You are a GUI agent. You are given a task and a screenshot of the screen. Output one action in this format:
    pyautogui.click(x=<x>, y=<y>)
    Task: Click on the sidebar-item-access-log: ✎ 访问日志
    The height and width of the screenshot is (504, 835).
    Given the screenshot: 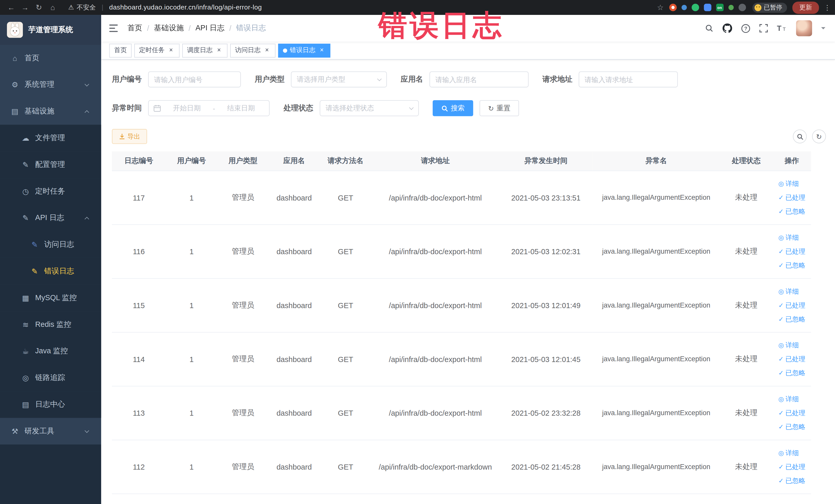 What is the action you would take?
    pyautogui.click(x=50, y=245)
    